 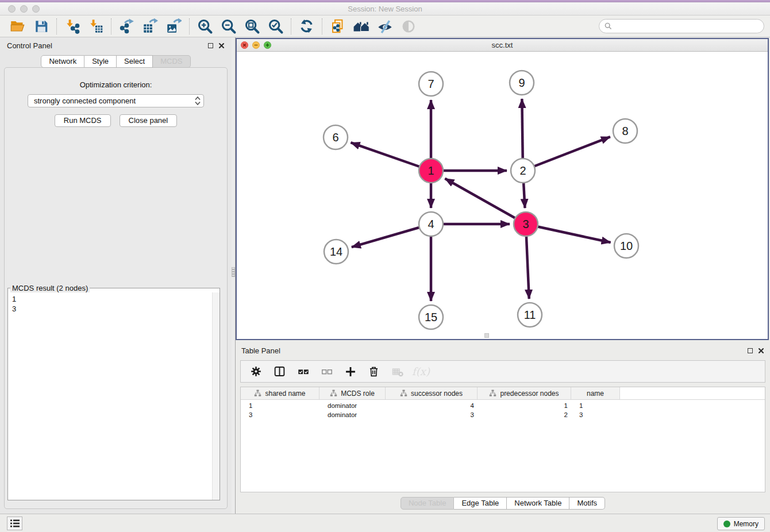 What do you see at coordinates (687, 26) in the screenshot?
I see `search-input` at bounding box center [687, 26].